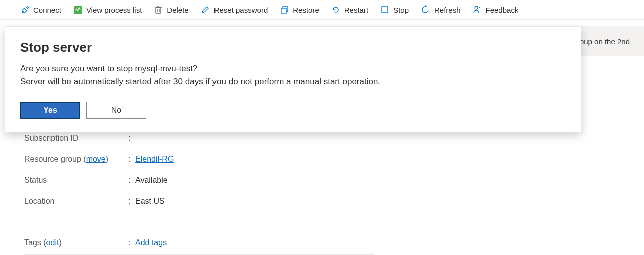  What do you see at coordinates (50, 110) in the screenshot?
I see `yes-button: Yes` at bounding box center [50, 110].